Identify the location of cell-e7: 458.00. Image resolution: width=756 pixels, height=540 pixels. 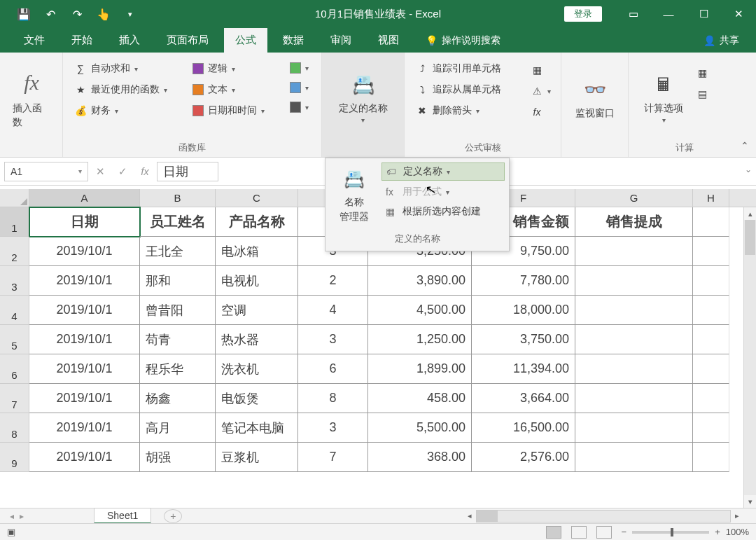
(420, 399).